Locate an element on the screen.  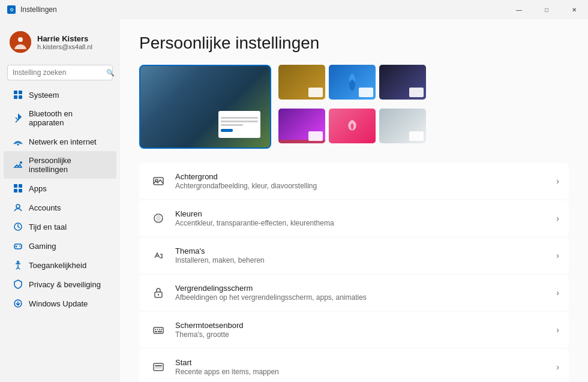
settings-item-kleuren: Kleuren Accentkleur, transparantie-effec… is located at coordinates (354, 218).